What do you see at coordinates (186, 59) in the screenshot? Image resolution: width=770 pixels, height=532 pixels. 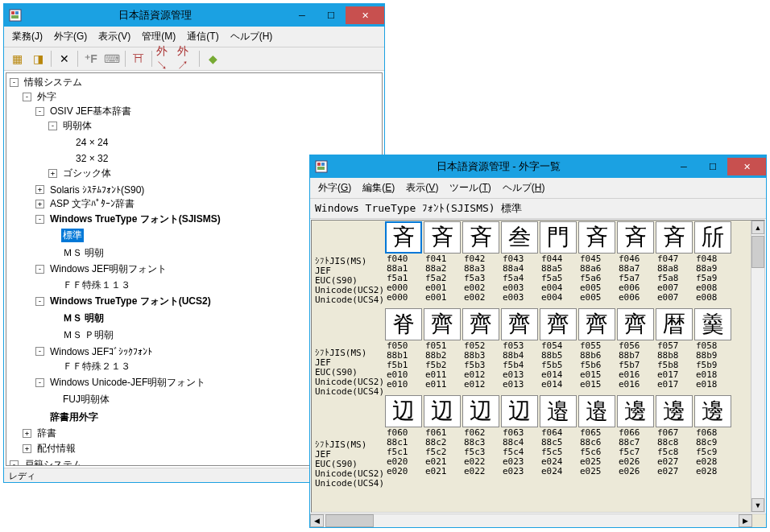 I see `tool-ex2: 外↗` at bounding box center [186, 59].